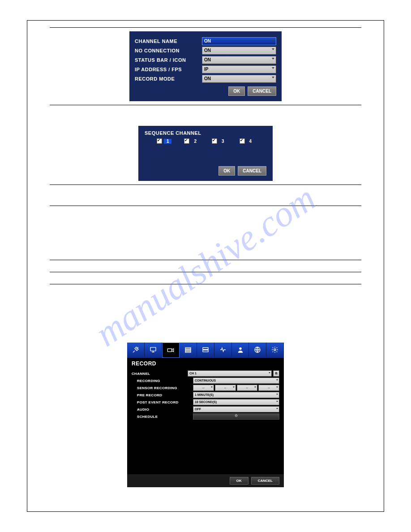 Image resolution: width=411 pixels, height=532 pixels. What do you see at coordinates (162, 381) in the screenshot?
I see `recording-label: RECORDING` at bounding box center [162, 381].